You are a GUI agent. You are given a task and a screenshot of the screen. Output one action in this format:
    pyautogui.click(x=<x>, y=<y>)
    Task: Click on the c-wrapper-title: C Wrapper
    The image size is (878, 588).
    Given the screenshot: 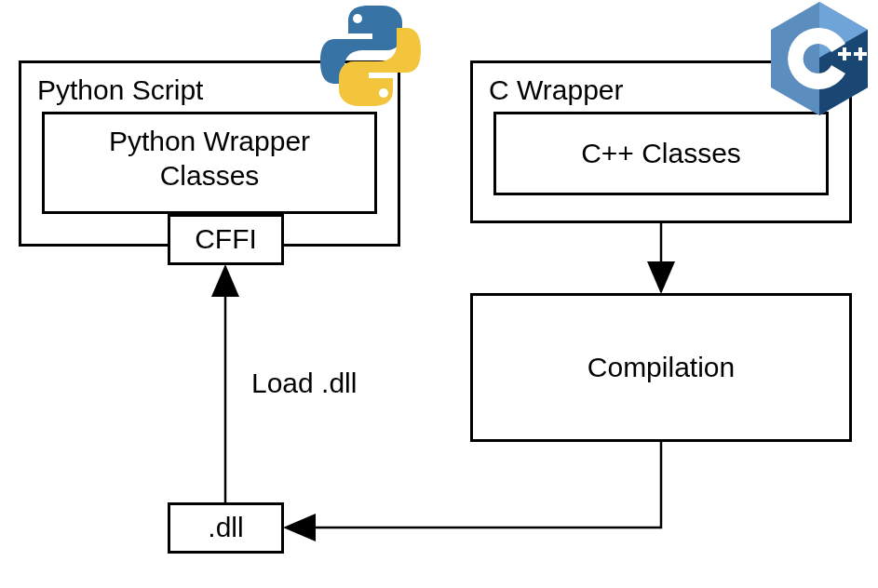 What is the action you would take?
    pyautogui.click(x=557, y=91)
    